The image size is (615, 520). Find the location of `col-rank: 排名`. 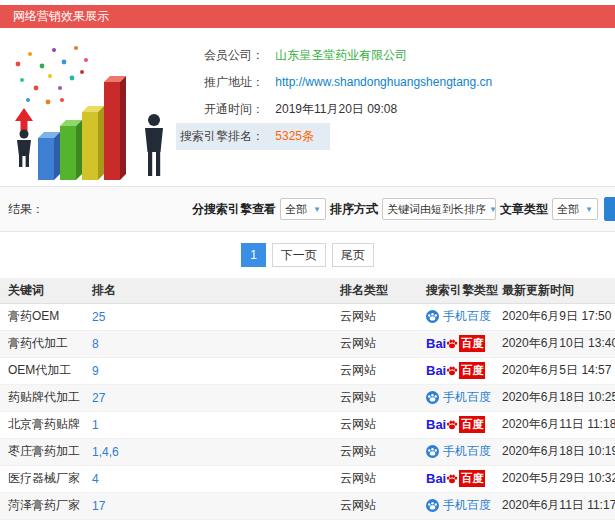

col-rank: 排名 is located at coordinates (208, 290).